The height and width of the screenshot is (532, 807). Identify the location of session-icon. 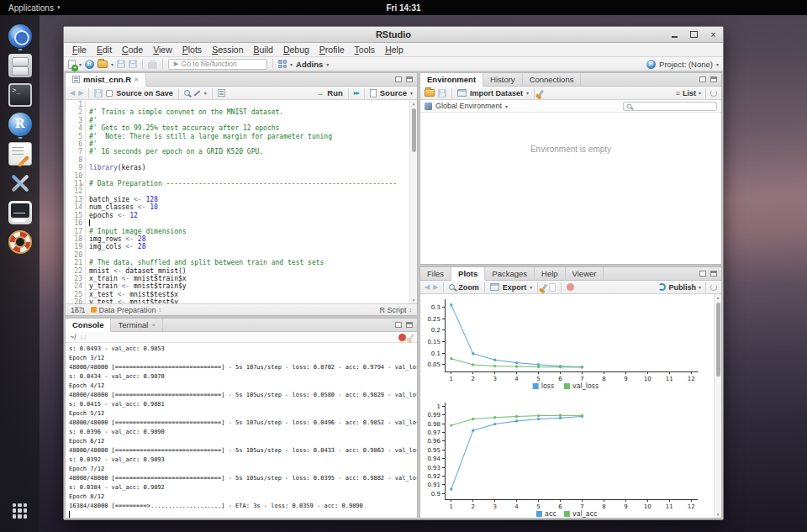
(83, 337).